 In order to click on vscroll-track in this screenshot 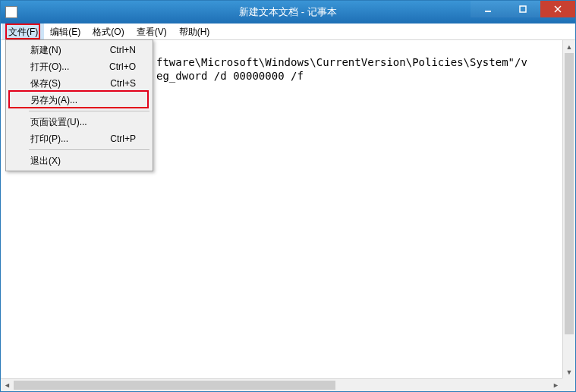, I will do `click(569, 209)`.